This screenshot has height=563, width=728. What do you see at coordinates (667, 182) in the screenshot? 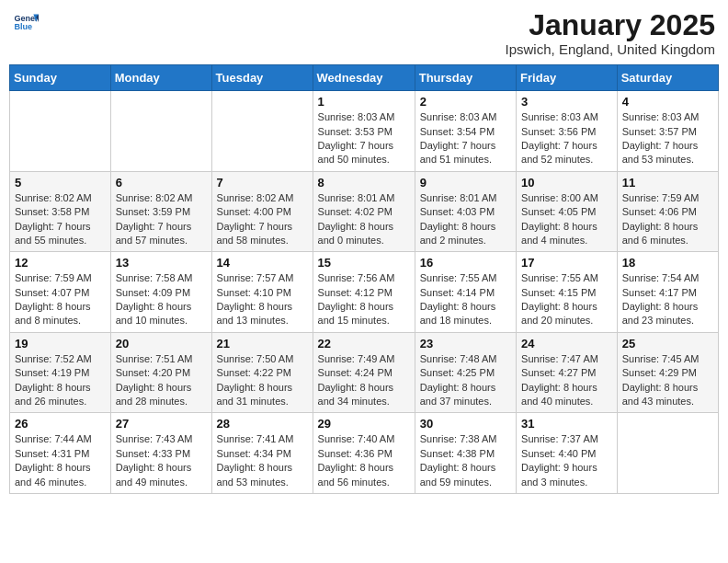
I see `day-number: 11` at bounding box center [667, 182].